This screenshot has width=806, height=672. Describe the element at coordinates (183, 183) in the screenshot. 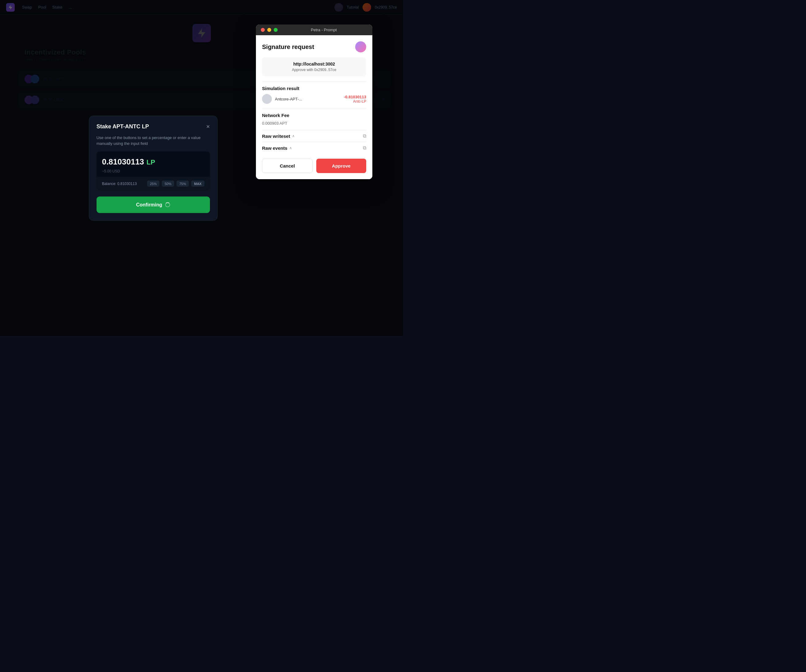

I see `pct-75-button: 75%` at that location.